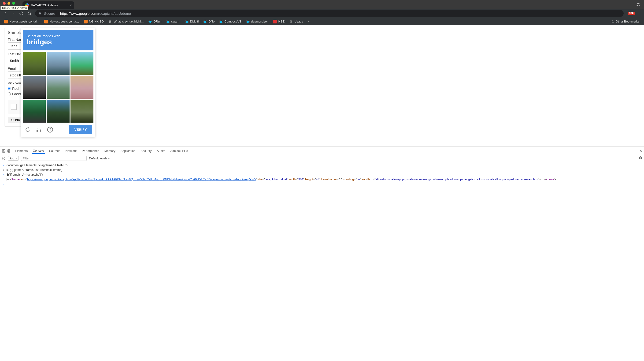 This screenshot has width=644, height=361. I want to click on tab-audits: Audits, so click(161, 151).